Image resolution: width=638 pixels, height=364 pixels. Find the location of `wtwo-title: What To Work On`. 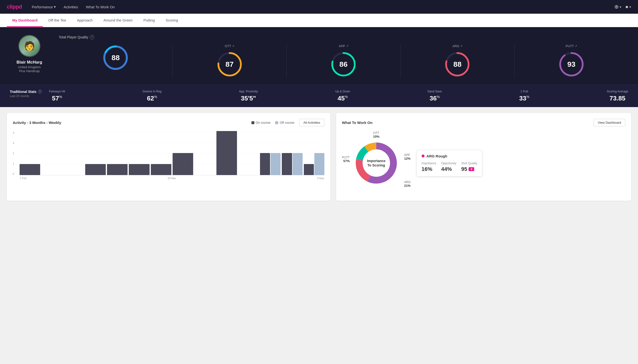

wtwo-title: What To Work On is located at coordinates (357, 122).